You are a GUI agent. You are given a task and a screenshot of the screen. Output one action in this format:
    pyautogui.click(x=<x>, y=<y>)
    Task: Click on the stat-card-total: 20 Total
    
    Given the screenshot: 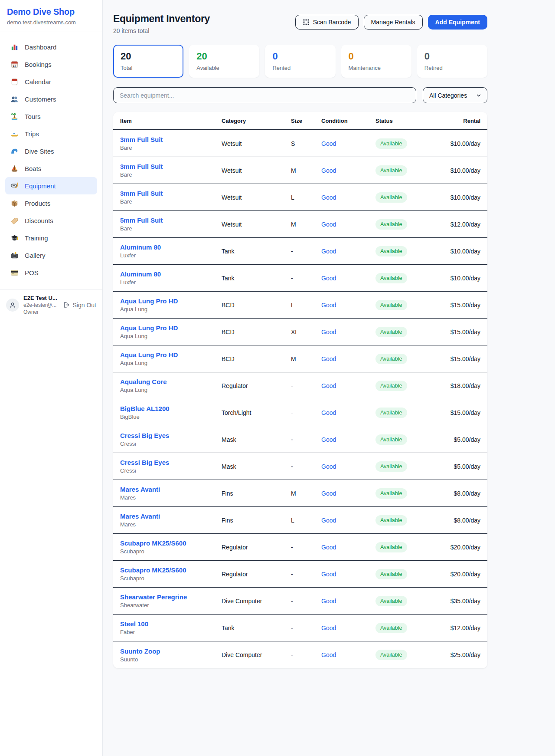 What is the action you would take?
    pyautogui.click(x=148, y=61)
    